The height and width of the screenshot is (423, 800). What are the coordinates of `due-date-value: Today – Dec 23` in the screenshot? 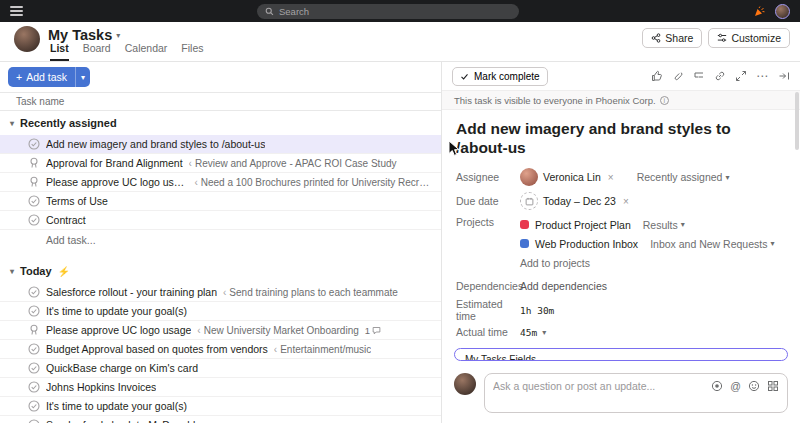 It's located at (580, 201).